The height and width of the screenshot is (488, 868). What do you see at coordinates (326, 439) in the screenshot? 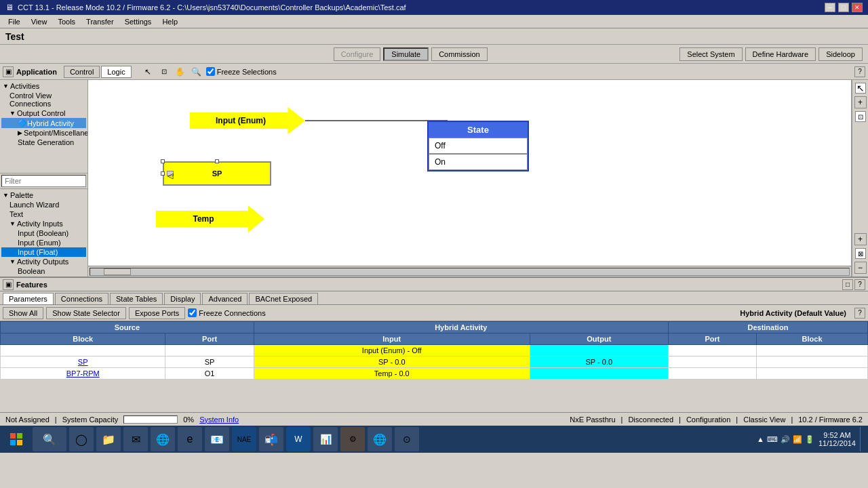
I see `excel-icon: 📊` at bounding box center [326, 439].